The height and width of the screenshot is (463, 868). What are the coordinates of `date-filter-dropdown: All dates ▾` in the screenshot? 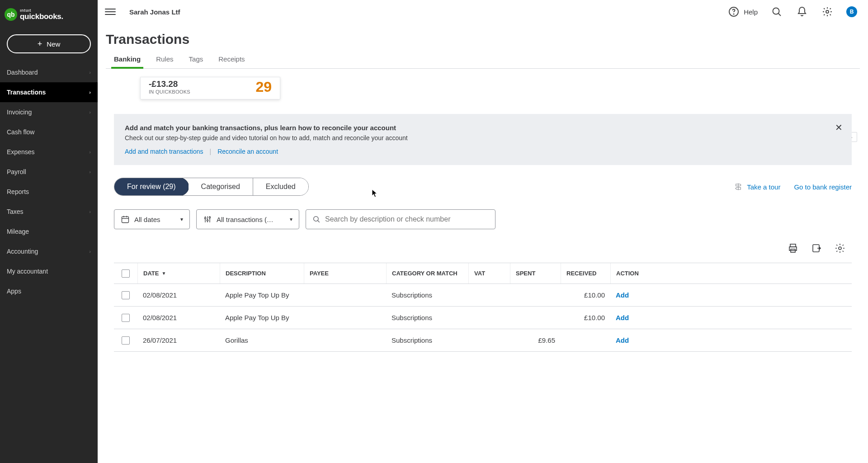 It's located at (152, 219).